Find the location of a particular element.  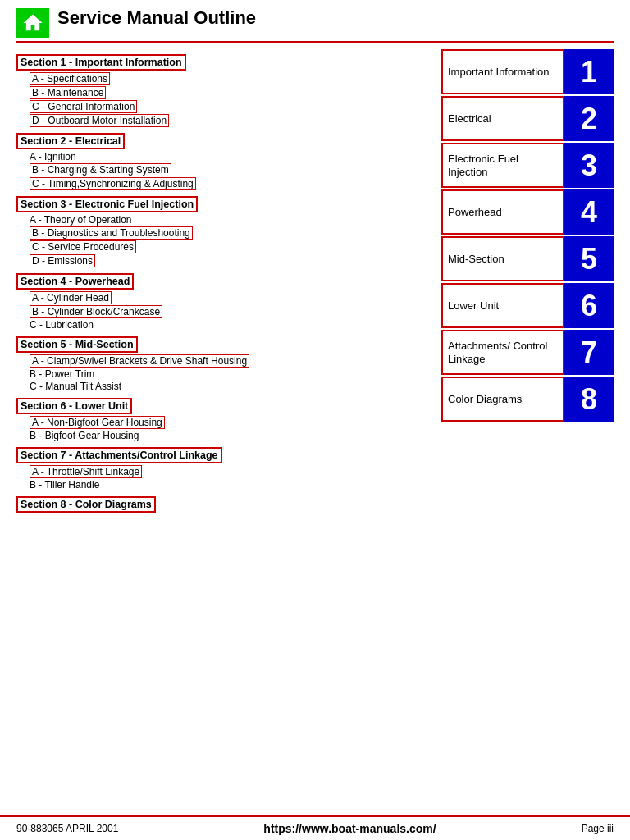

nav-number: 6 is located at coordinates (589, 305).